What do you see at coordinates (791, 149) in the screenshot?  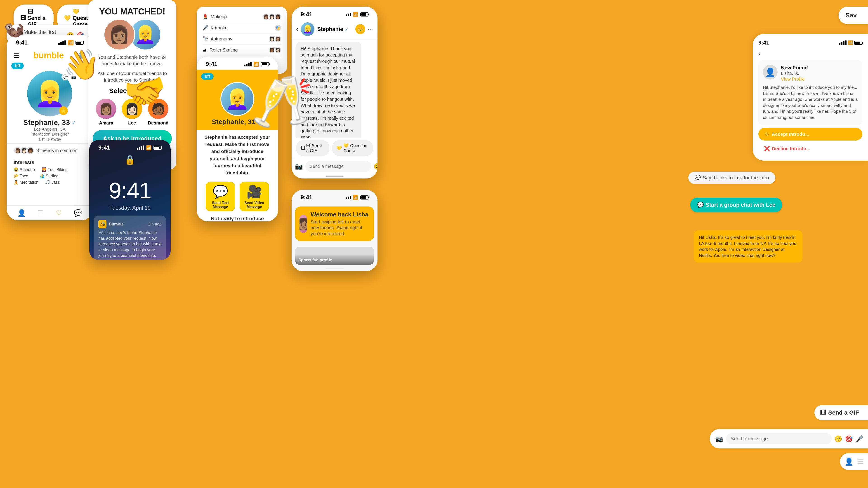 I see `decline-btn-label: Decline Introdu...` at bounding box center [791, 149].